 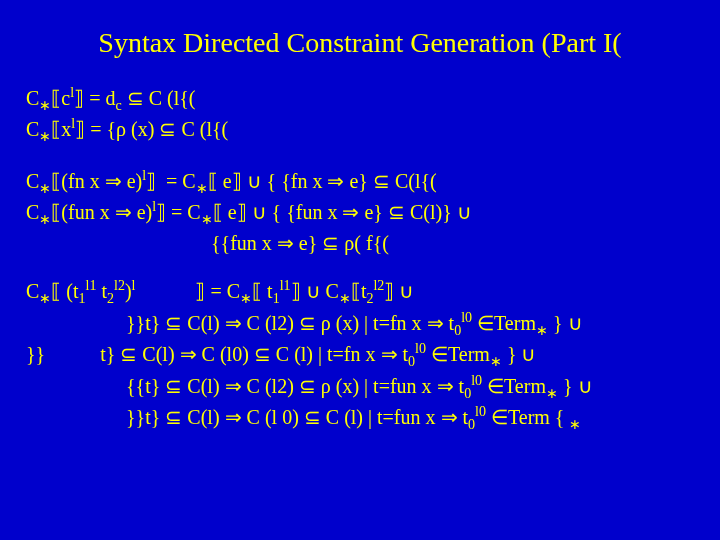 I want to click on rule-line: }}t} ⊆ C(l) ⇒ C (l 0) ⊆ C (l) | t=fun x …, so click(x=360, y=419).